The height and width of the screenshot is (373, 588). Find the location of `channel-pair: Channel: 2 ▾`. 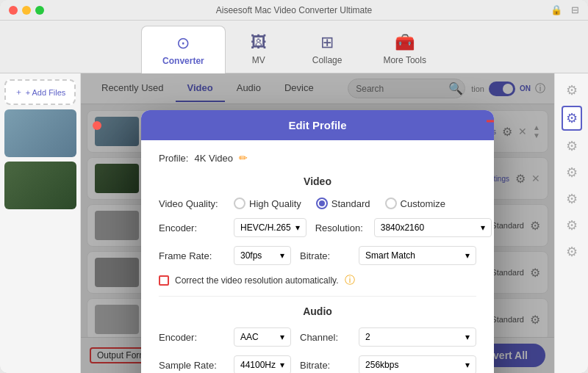

channel-pair: Channel: 2 ▾ is located at coordinates (388, 337).